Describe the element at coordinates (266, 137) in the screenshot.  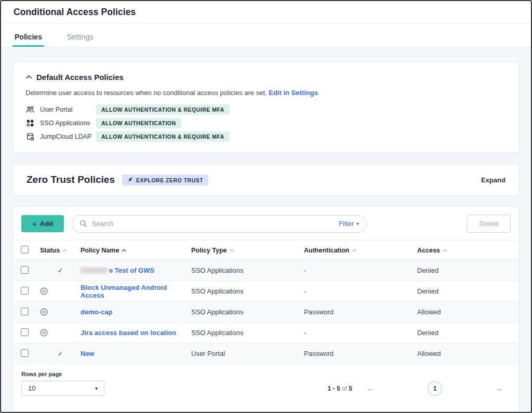
I see `default-access-row-ldap: JumpCloud LDAP ALLOW AUTHENTICATION & RE…` at that location.